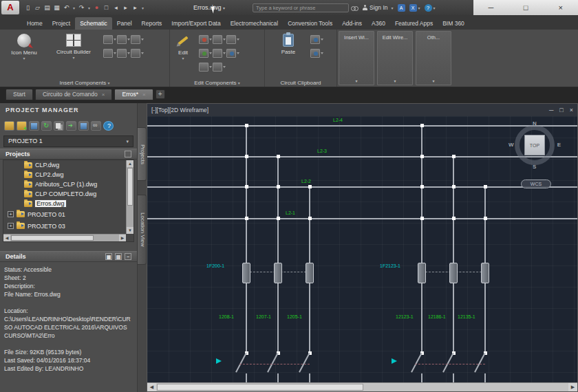  Describe the element at coordinates (535, 145) in the screenshot. I see `viewcube-top-face: TOP` at that location.